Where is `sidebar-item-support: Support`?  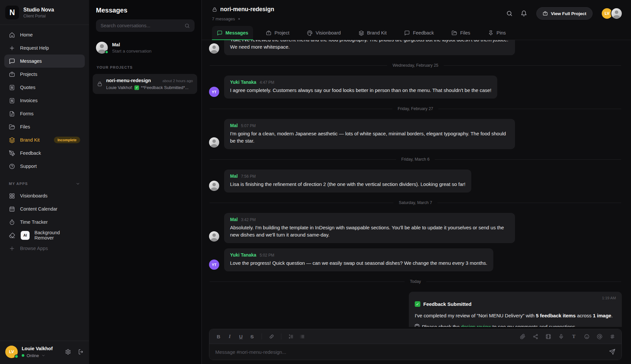
sidebar-item-support: Support is located at coordinates (45, 166).